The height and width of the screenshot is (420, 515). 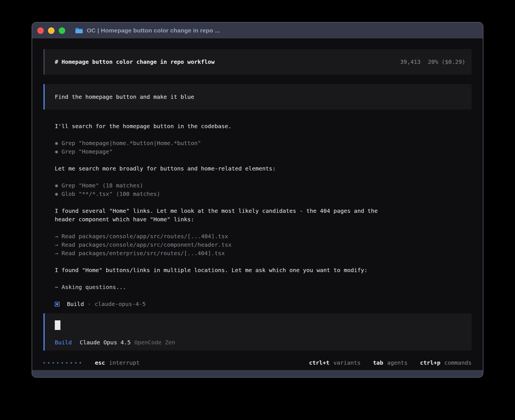 What do you see at coordinates (263, 126) in the screenshot?
I see `assistant-text: I'll search for the homepage button in t…` at bounding box center [263, 126].